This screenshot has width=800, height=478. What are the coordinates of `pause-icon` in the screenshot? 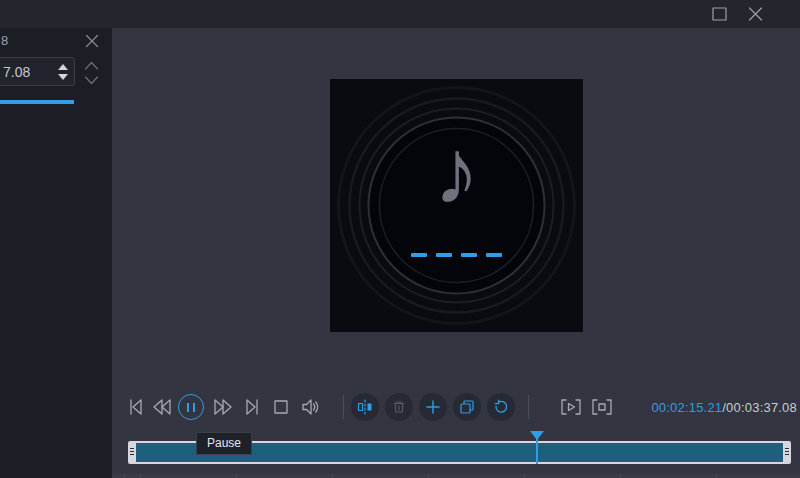 It's located at (188, 408).